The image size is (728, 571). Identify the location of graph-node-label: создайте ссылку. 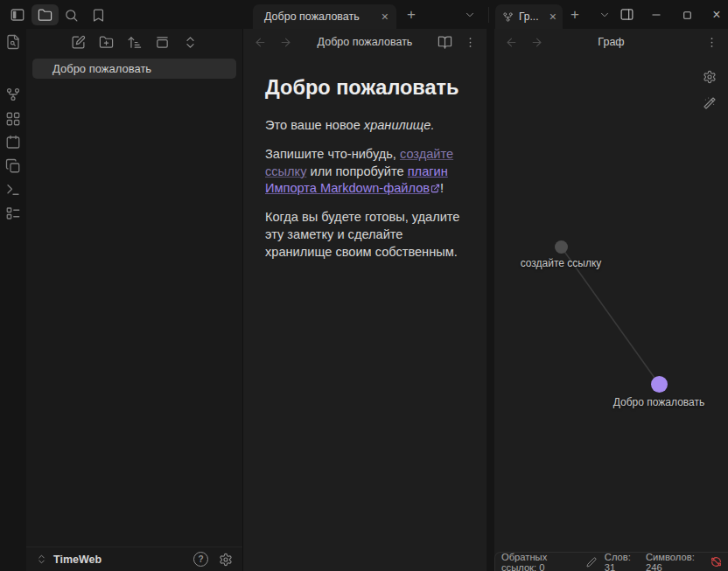
(562, 263).